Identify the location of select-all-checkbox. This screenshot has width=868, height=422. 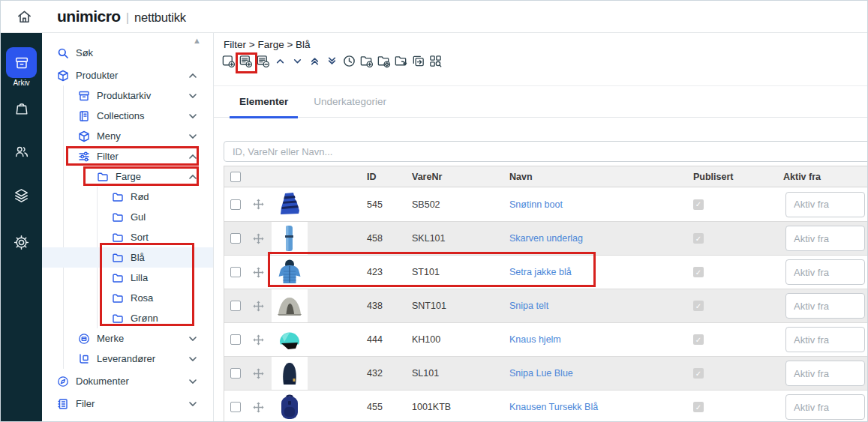
(236, 177).